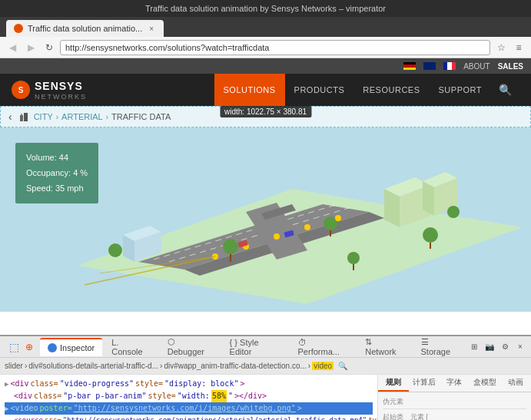 The width and height of the screenshot is (531, 420). What do you see at coordinates (275, 48) in the screenshot?
I see `address-bar: http://sensysnetworks.com/solutions?watc…` at bounding box center [275, 48].